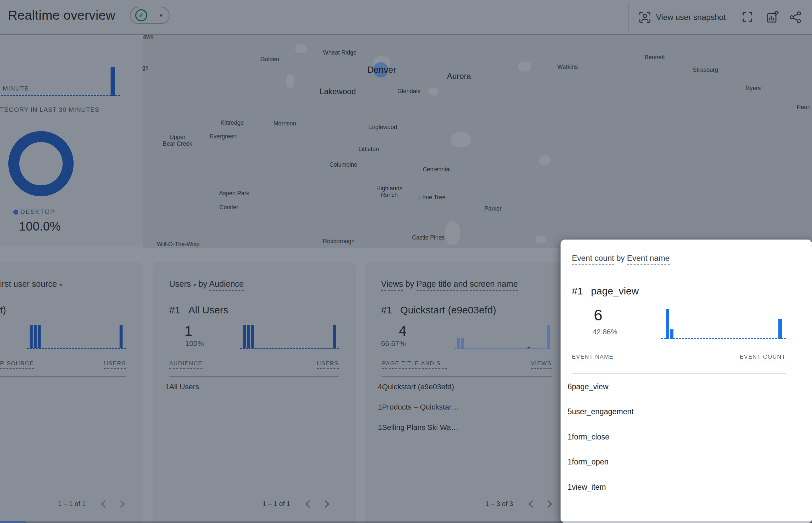 The height and width of the screenshot is (523, 812). I want to click on view-user-snapshot-button: View user snapshot, so click(682, 17).